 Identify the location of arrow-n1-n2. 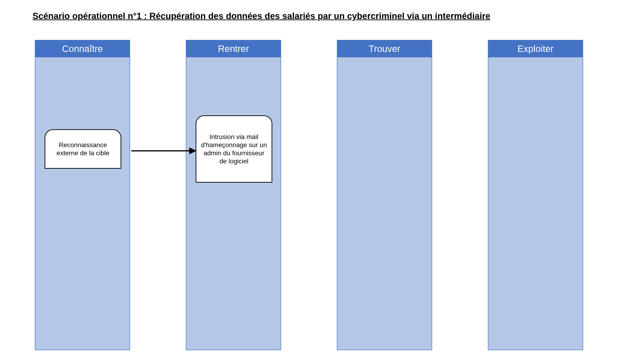
(164, 151).